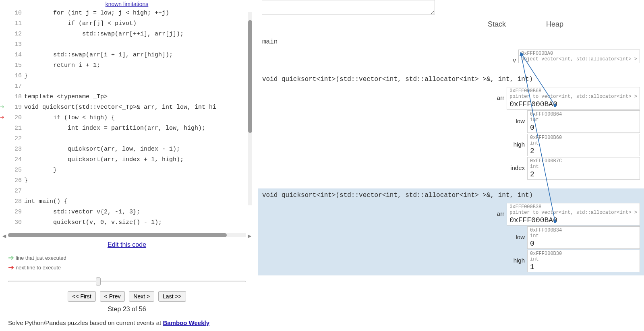 Image resolution: width=644 pixels, height=331 pixels. Describe the element at coordinates (98, 281) in the screenshot. I see `slider-thumb` at that location.